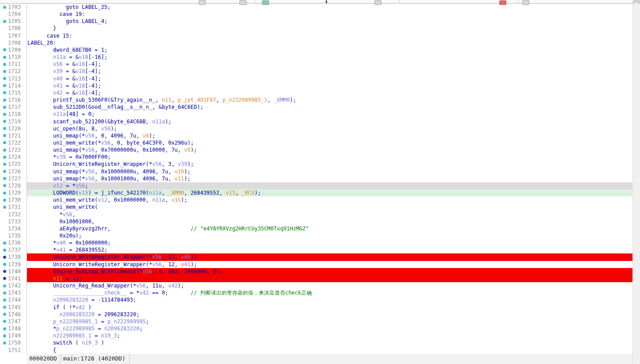 This screenshot has height=364, width=640. Describe the element at coordinates (13, 43) in the screenshot. I see `gutter-cell: 1708` at that location.